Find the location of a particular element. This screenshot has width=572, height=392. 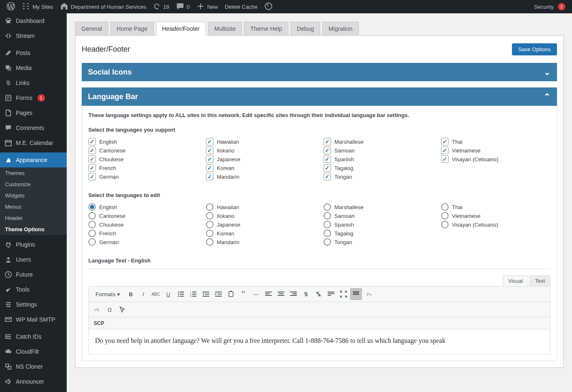

social-accordion-header: Social Icons ⌄ is located at coordinates (319, 72).